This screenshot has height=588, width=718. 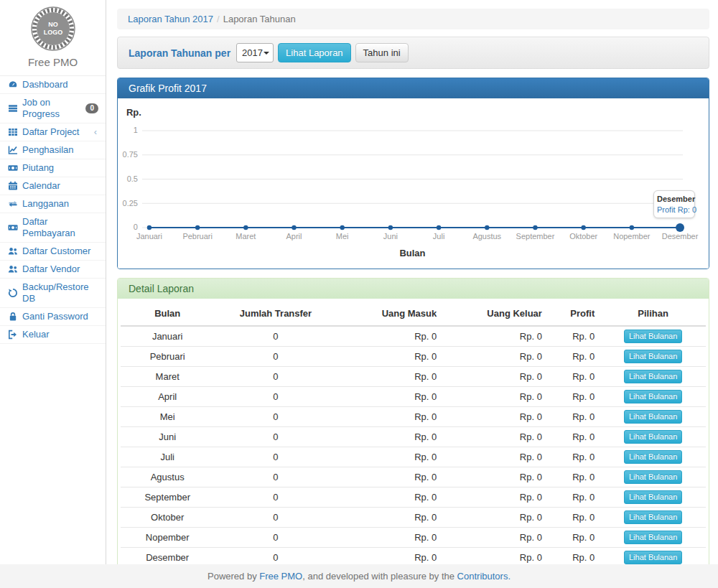 What do you see at coordinates (314, 53) in the screenshot?
I see `view-report-button: Lihat Laporan` at bounding box center [314, 53].